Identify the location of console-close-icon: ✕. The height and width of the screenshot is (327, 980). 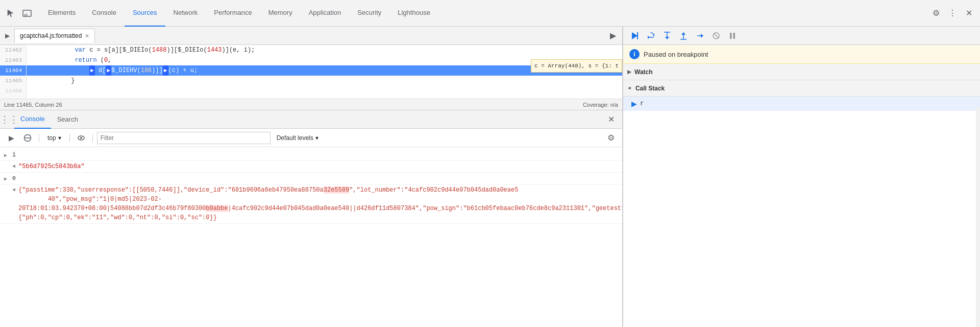
(611, 120).